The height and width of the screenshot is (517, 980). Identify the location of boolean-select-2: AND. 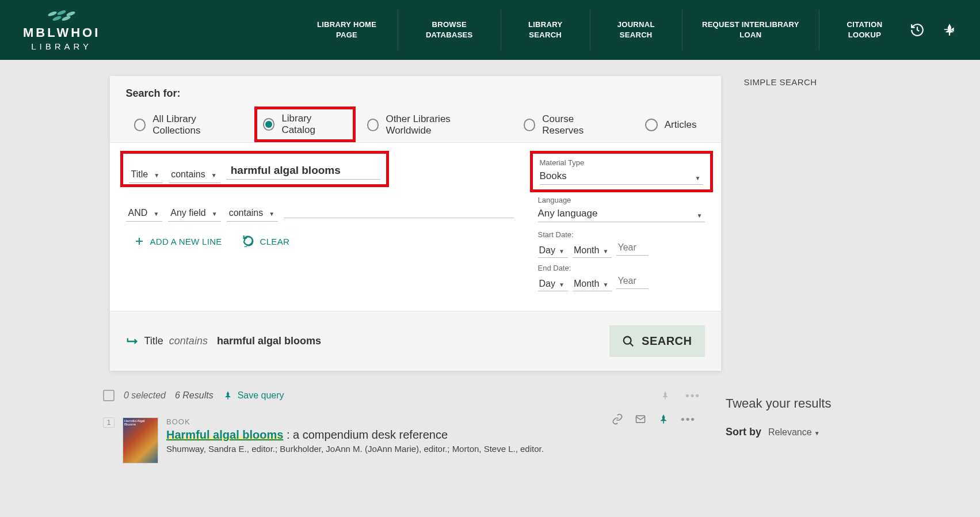
(144, 213).